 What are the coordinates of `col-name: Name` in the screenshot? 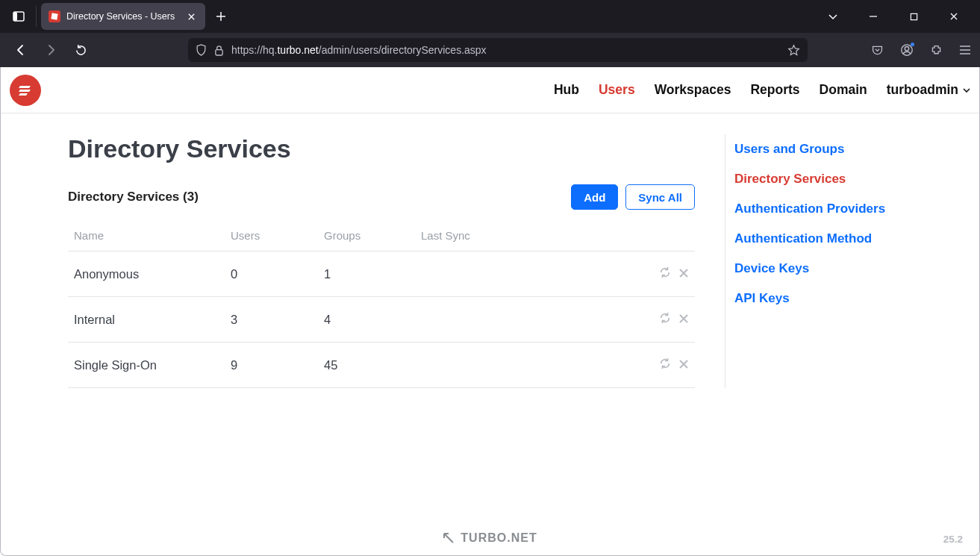 It's located at (146, 236).